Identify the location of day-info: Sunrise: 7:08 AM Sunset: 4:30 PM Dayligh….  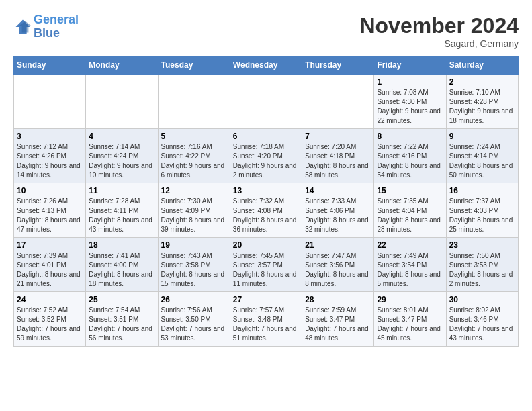
(410, 107).